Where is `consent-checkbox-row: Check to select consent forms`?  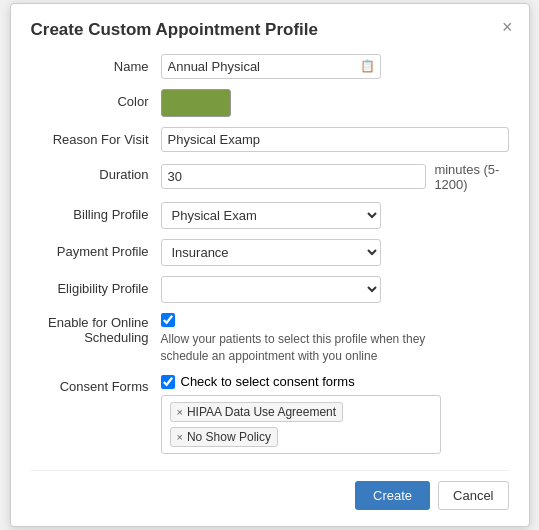
consent-checkbox-row: Check to select consent forms is located at coordinates (335, 382).